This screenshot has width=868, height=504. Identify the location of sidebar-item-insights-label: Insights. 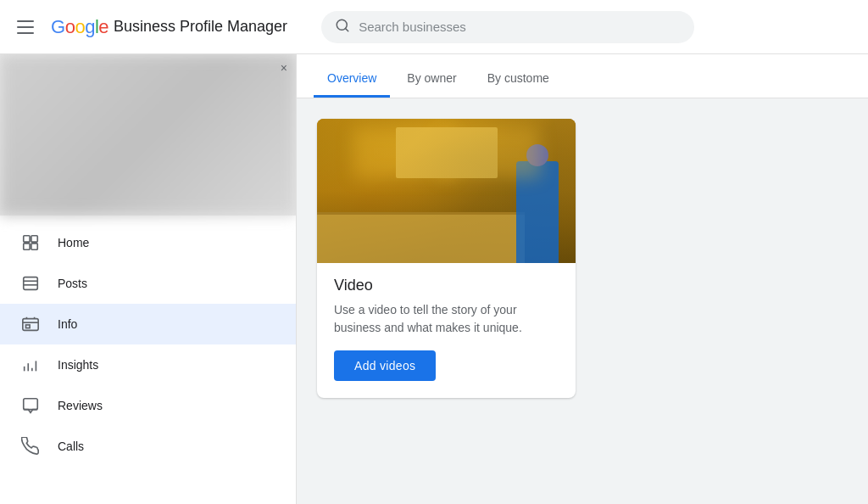
(78, 365).